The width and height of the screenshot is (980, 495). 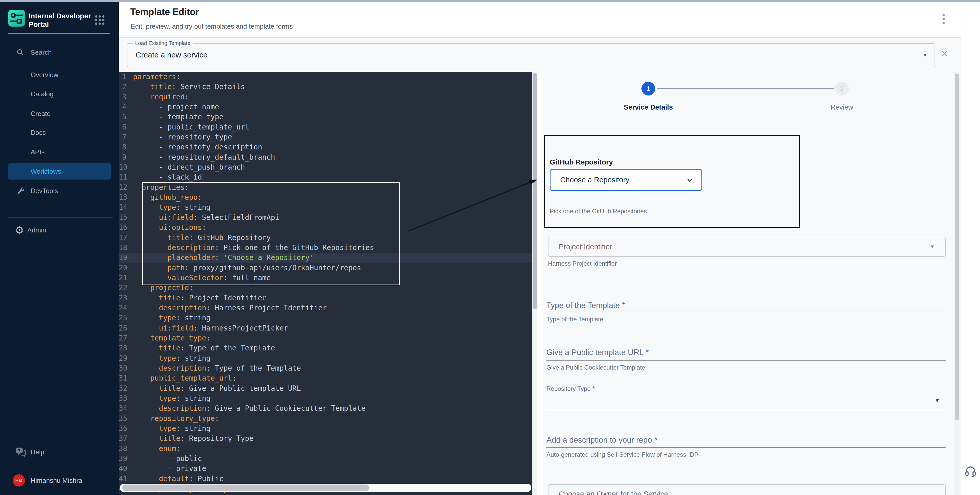 What do you see at coordinates (326, 147) in the screenshot?
I see `code-line: 8 - repositoty_description` at bounding box center [326, 147].